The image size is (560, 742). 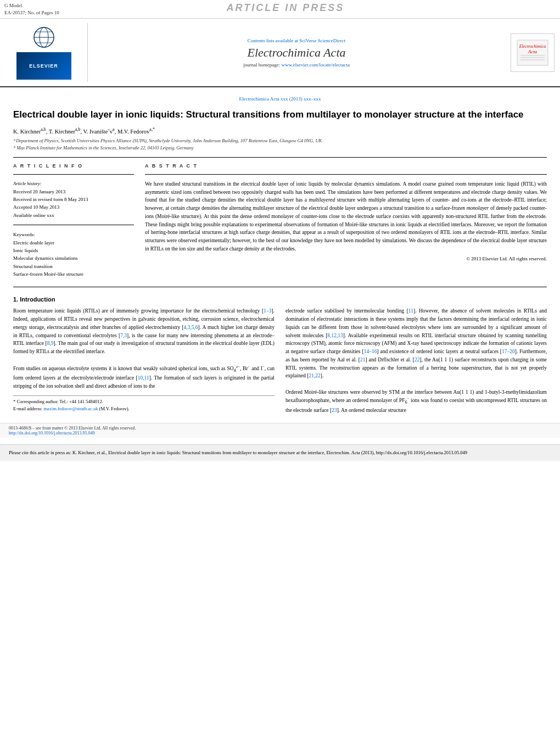 I want to click on sciverse-prefix: Contents lists available at, so click(x=273, y=41).